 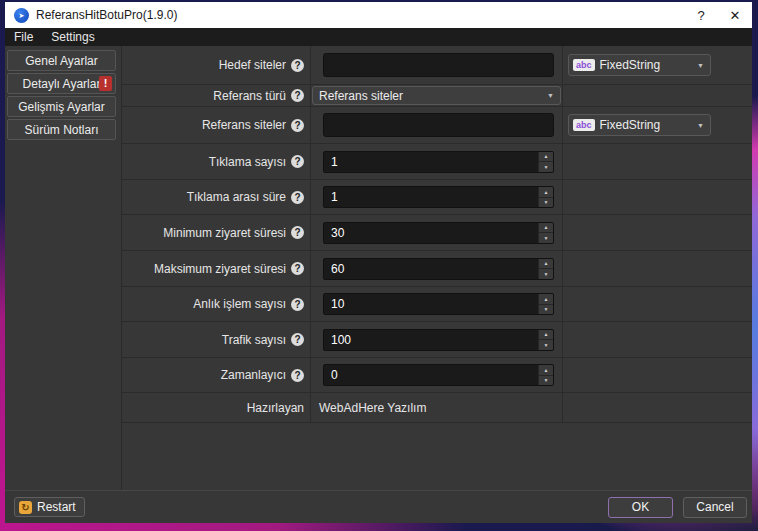 I want to click on ok-button: OK, so click(x=640, y=508).